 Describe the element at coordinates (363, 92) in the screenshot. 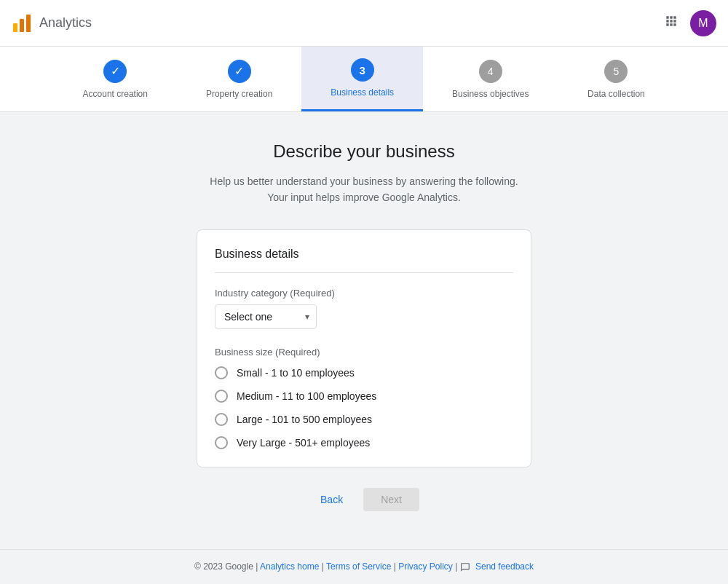

I see `step-label-business: Business details` at that location.